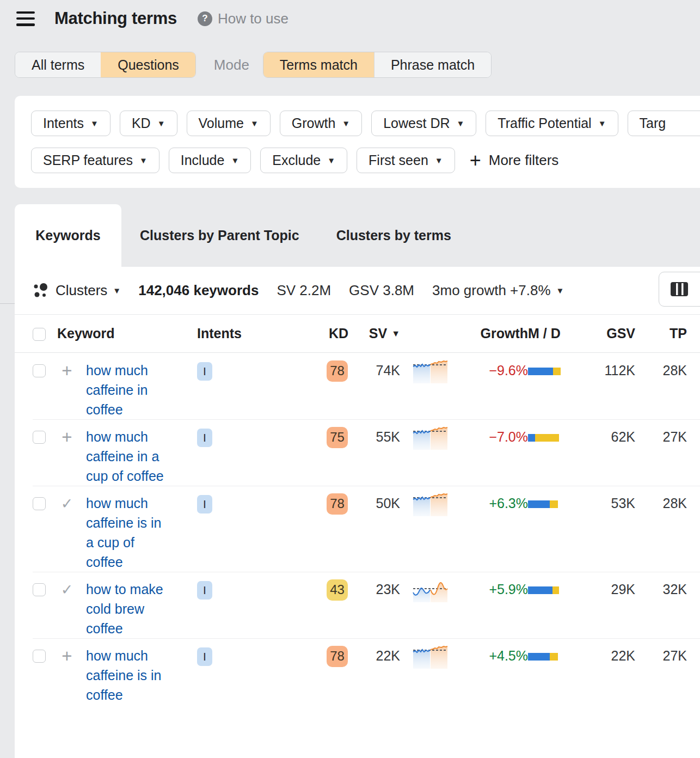  Describe the element at coordinates (416, 123) in the screenshot. I see `filter-label: Lowest DR` at that location.